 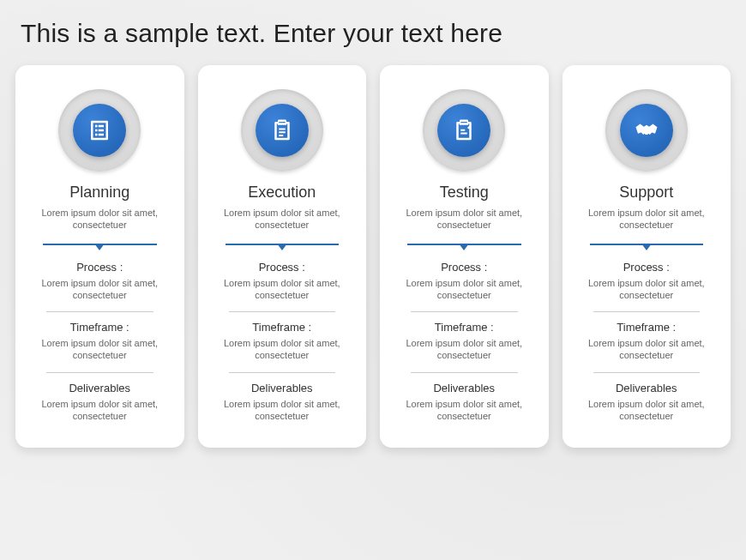 What do you see at coordinates (99, 192) in the screenshot?
I see `card-title: Planning` at bounding box center [99, 192].